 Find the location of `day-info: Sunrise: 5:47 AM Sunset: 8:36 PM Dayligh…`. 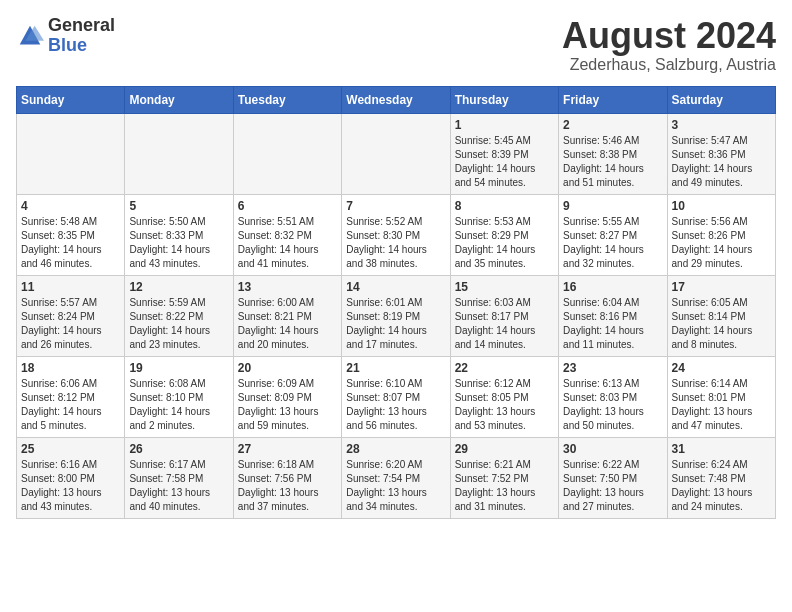

day-info: Sunrise: 5:47 AM Sunset: 8:36 PM Dayligh… is located at coordinates (722, 162).